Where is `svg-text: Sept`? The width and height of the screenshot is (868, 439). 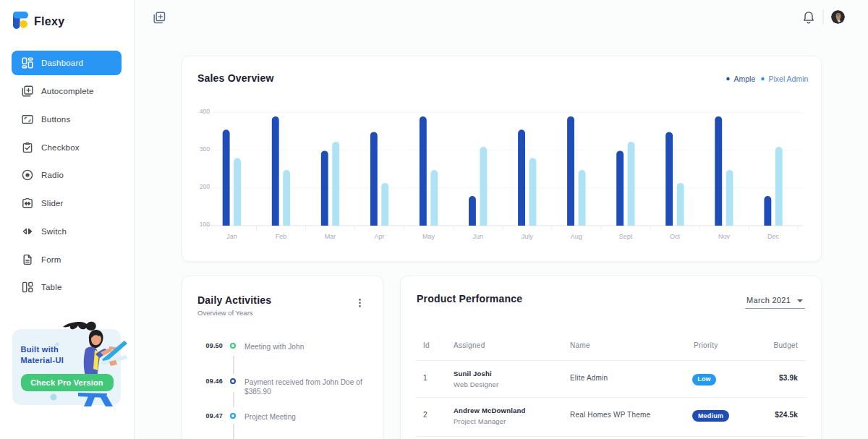
svg-text: Sept is located at coordinates (626, 236).